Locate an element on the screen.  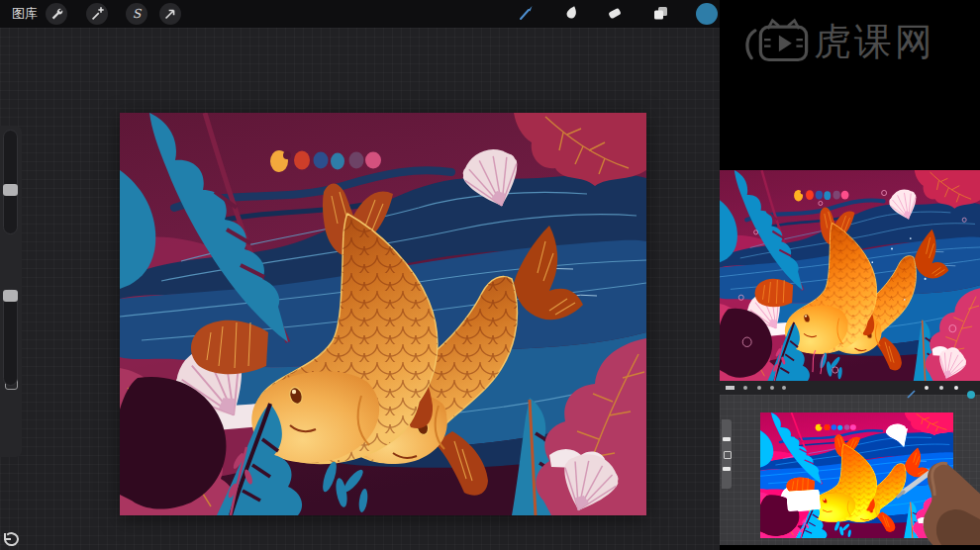
video-feed is located at coordinates (849, 465).